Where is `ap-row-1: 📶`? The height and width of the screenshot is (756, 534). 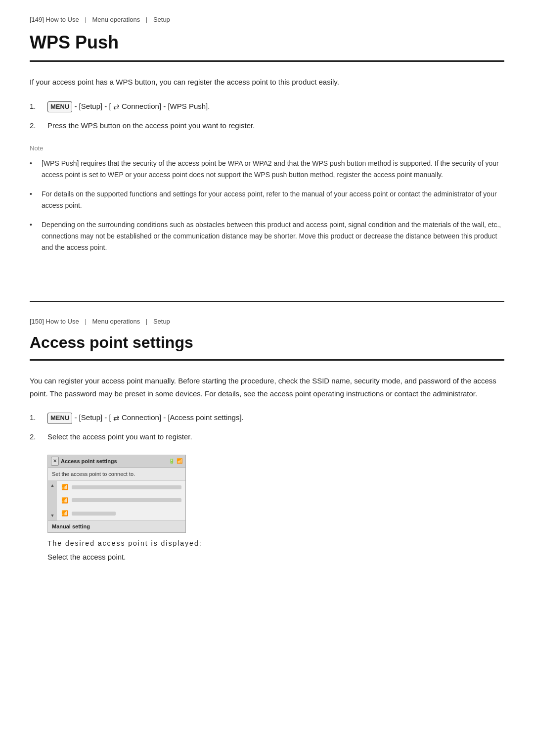
ap-row-1: 📶 is located at coordinates (121, 488).